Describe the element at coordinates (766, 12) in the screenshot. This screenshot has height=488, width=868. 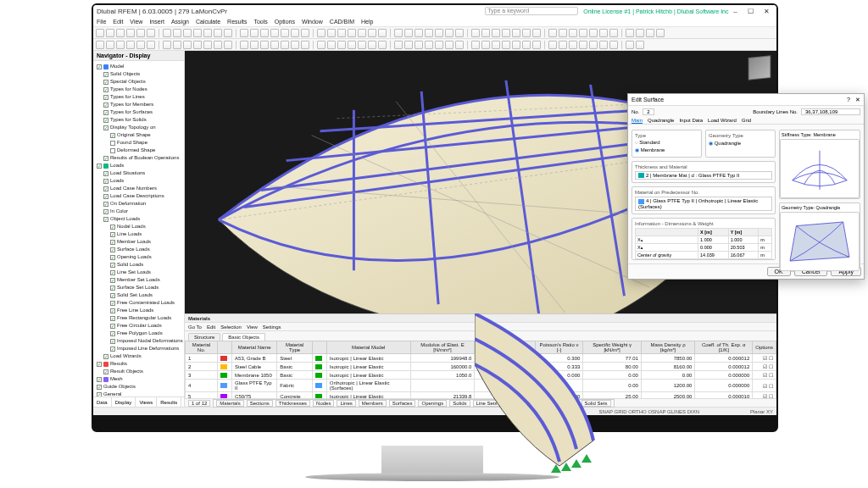
I see `close-button: ✕` at that location.